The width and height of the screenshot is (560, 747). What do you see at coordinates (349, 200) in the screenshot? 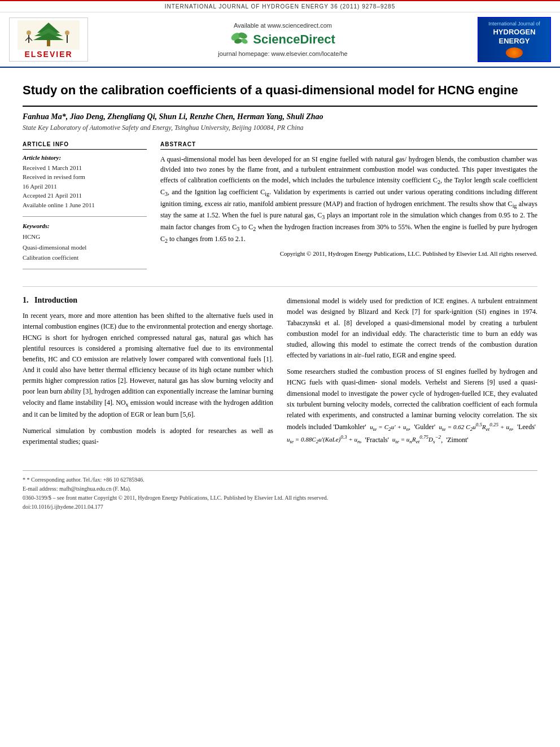
I see `abstract-text: A quasi-dimensional model has been devel…` at bounding box center [349, 200].